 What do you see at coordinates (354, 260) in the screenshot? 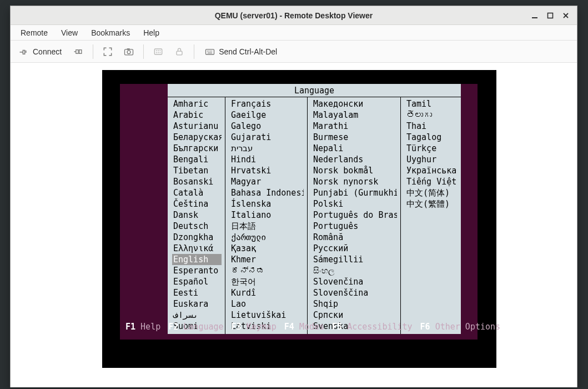
I see `language-option: Sámegillii` at bounding box center [354, 260].